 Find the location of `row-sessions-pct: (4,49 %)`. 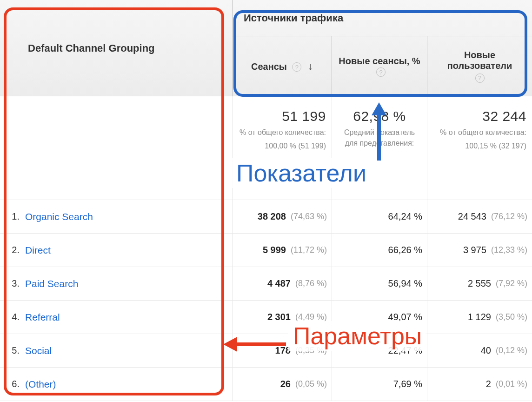

row-sessions-pct: (4,49 %) is located at coordinates (311, 317).